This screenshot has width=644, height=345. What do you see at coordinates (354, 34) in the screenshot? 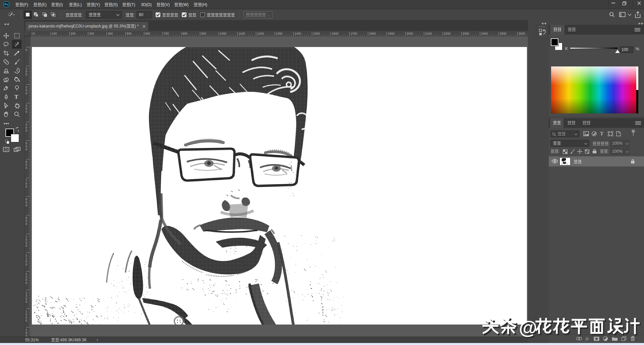
I see `svg-text: 1700` at bounding box center [354, 34].